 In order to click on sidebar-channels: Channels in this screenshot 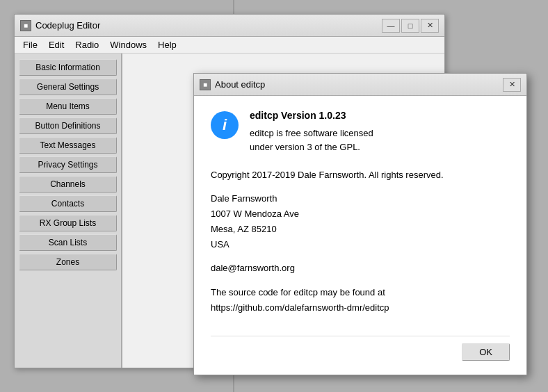, I will do `click(68, 184)`.